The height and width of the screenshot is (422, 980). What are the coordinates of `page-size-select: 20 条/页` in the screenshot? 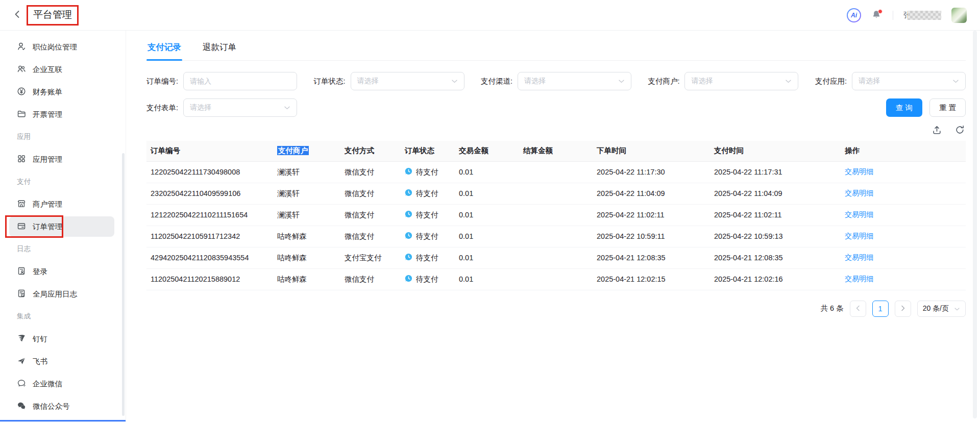 It's located at (941, 309).